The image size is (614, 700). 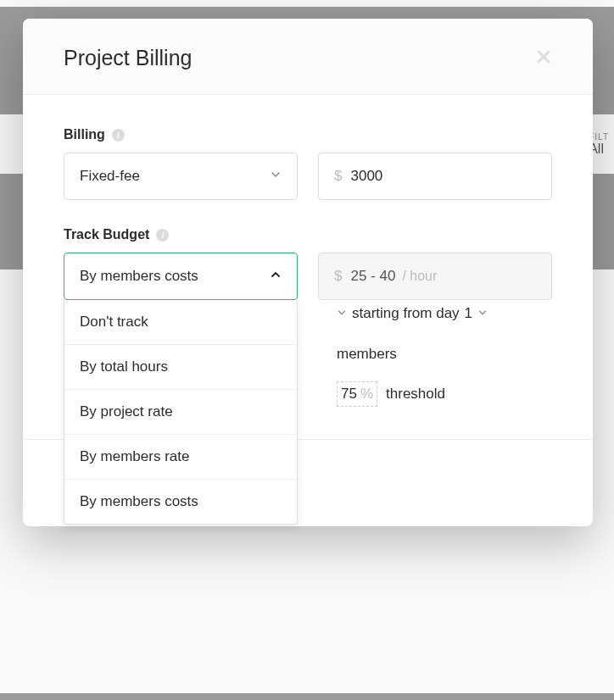 What do you see at coordinates (181, 458) in the screenshot?
I see `dropdown-option-members-rate: By members rate` at bounding box center [181, 458].